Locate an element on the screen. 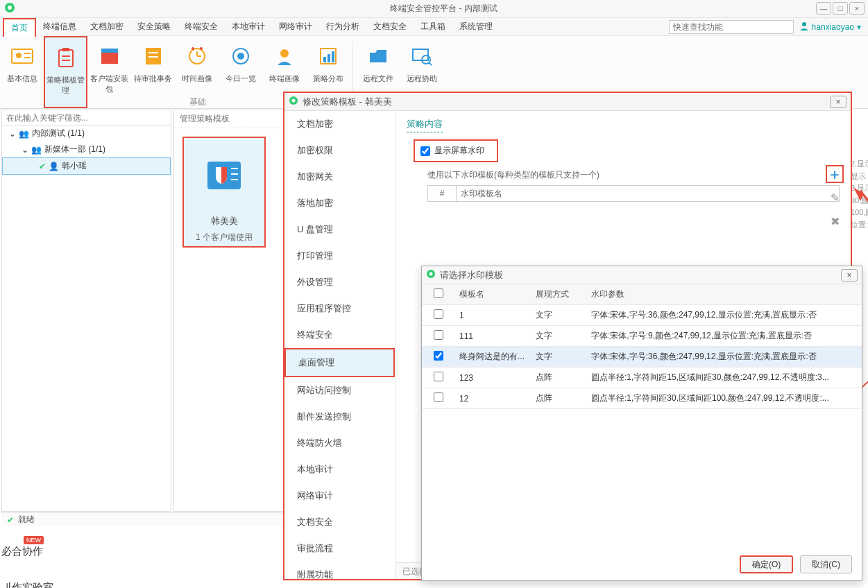  id-card-icon is located at coordinates (22, 56).